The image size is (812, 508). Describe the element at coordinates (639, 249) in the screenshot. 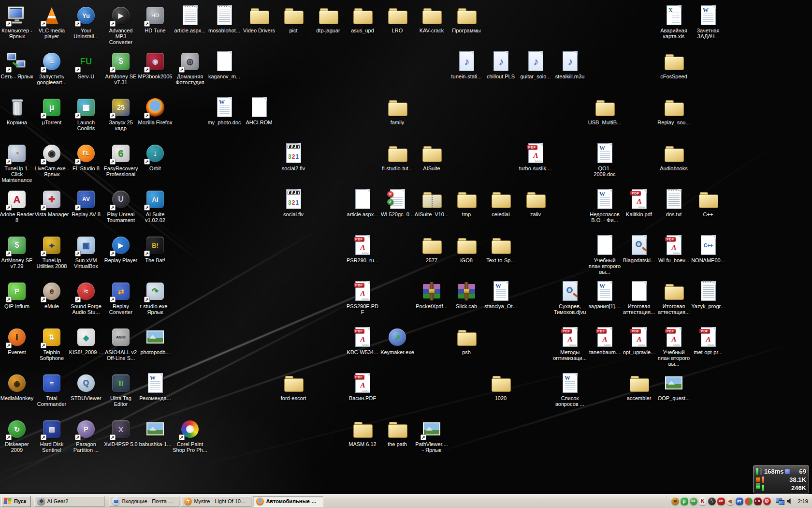

I see `desktop-icon: Blagodatski...` at that location.